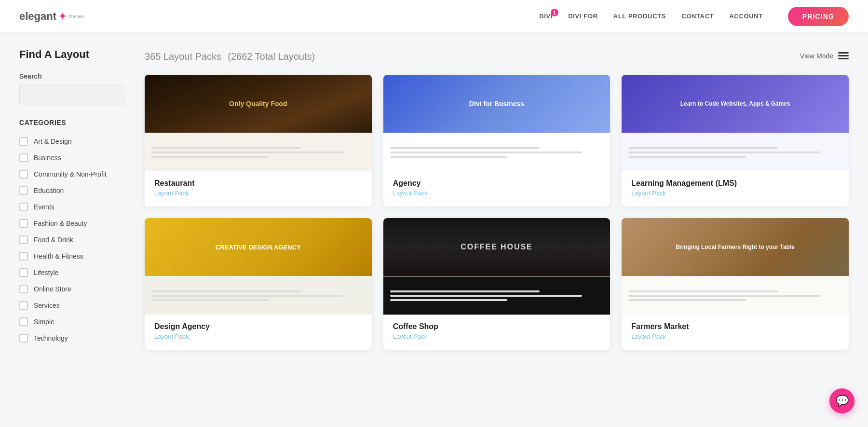  What do you see at coordinates (24, 158) in the screenshot?
I see `category-checkbox-business` at bounding box center [24, 158].